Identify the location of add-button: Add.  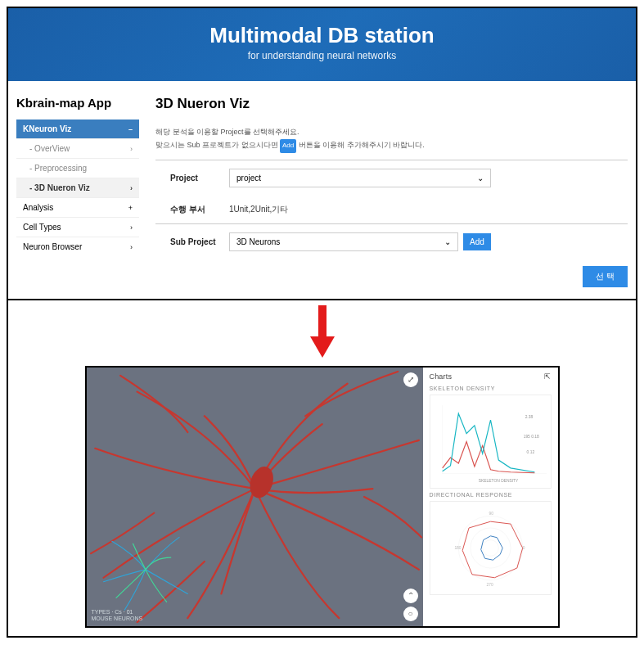
(477, 242).